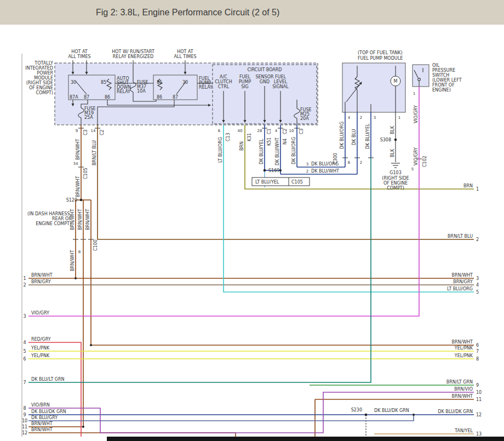  What do you see at coordinates (442, 90) in the screenshot?
I see `oil-switch-label: ENGINE)` at bounding box center [442, 90].